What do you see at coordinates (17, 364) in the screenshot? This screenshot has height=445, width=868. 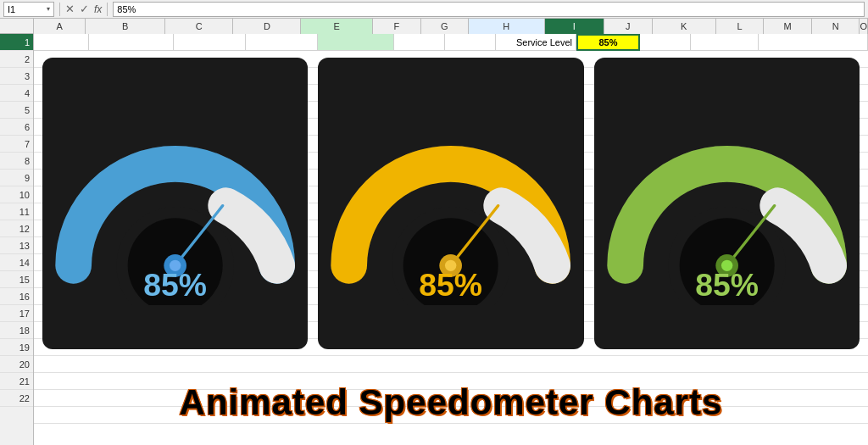 I see `row-number-20: 20` at bounding box center [17, 364].